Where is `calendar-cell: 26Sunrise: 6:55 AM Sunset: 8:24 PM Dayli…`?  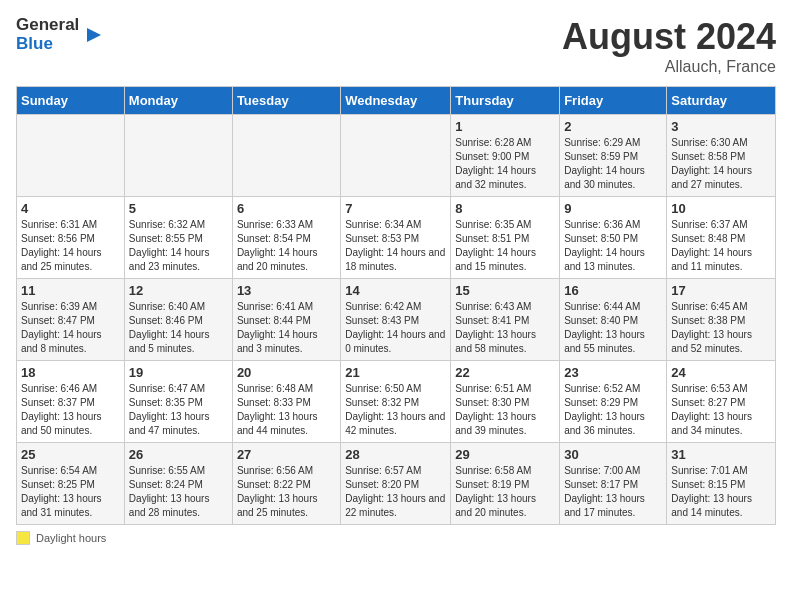
calendar-cell: 26Sunrise: 6:55 AM Sunset: 8:24 PM Dayli… is located at coordinates (178, 484).